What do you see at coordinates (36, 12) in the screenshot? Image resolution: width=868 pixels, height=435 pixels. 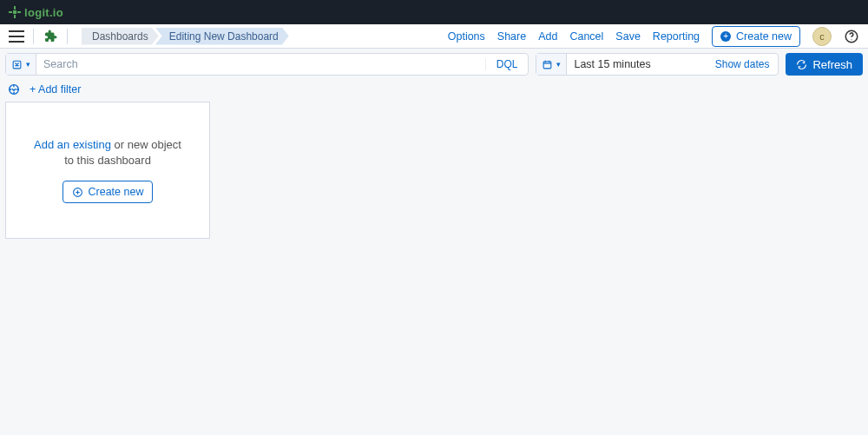 I see `brand-logo: logit.io` at bounding box center [36, 12].